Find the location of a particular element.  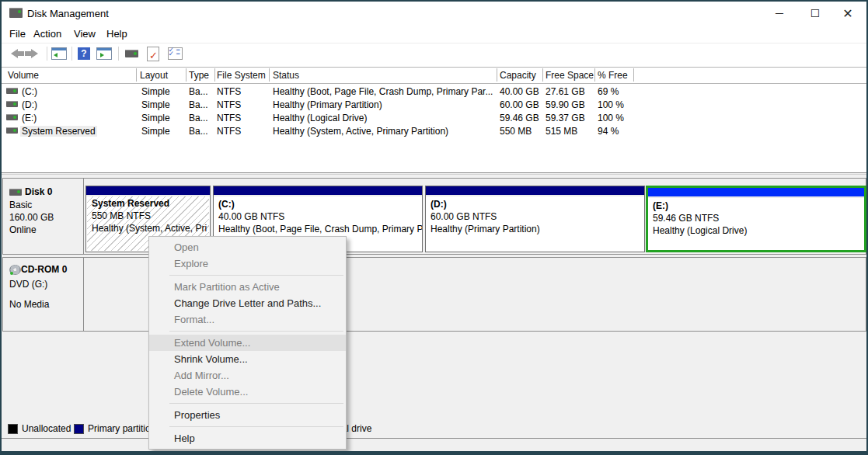

cell-capacity: 59.46 GB is located at coordinates (519, 118).